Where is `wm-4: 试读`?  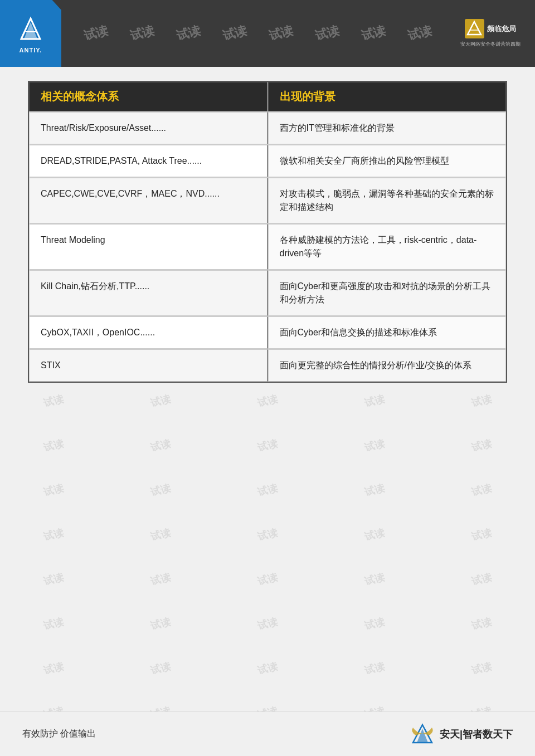 wm-4: 试读 is located at coordinates (235, 33).